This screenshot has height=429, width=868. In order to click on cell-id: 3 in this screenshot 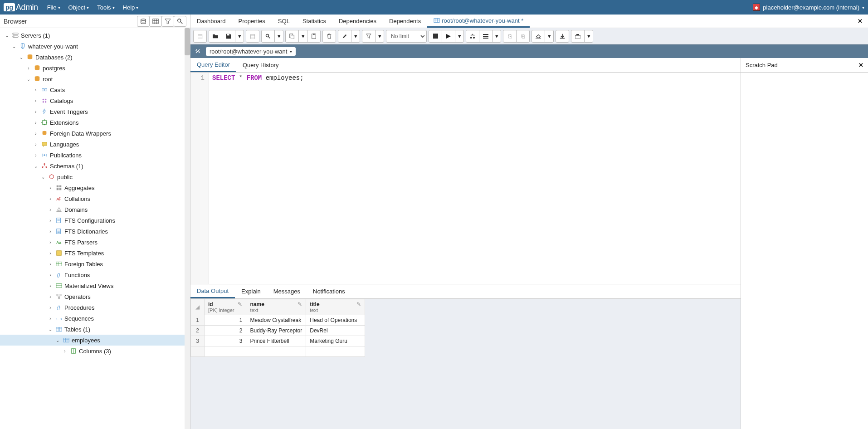, I will do `click(225, 341)`.